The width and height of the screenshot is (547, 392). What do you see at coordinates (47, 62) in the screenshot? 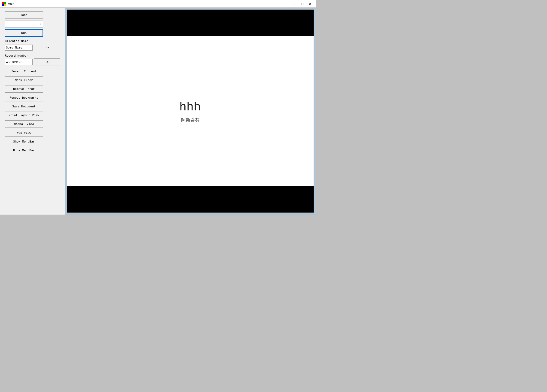
I see `record-number-arrow-button: ->` at bounding box center [47, 62].